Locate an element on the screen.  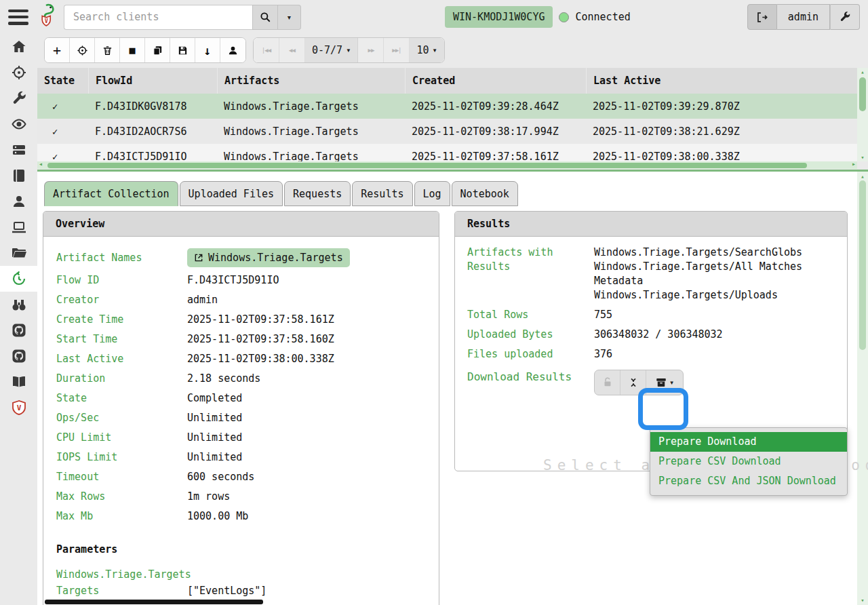
state-check-icon: ✓ is located at coordinates (62, 157).